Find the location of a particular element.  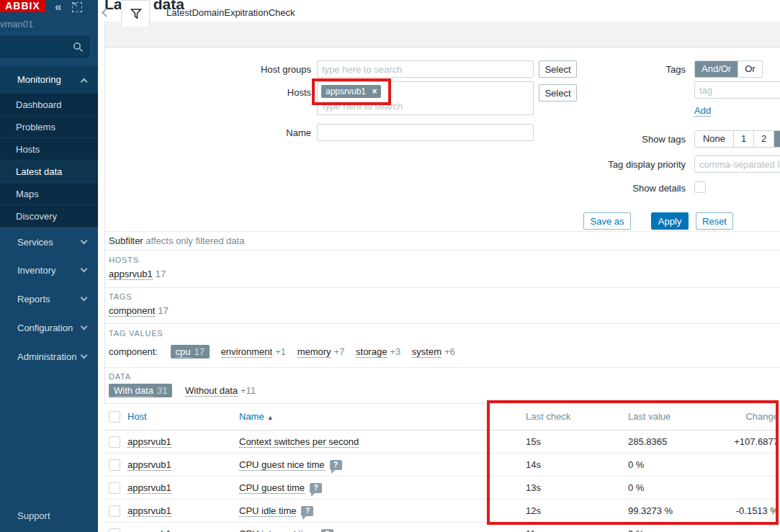

last-check-value: 15s is located at coordinates (533, 442).